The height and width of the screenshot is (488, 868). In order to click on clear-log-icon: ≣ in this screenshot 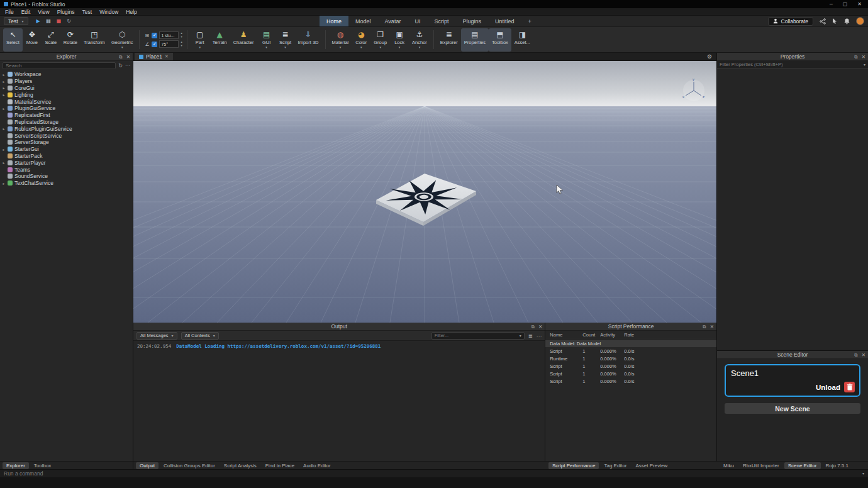, I will do `click(531, 336)`.